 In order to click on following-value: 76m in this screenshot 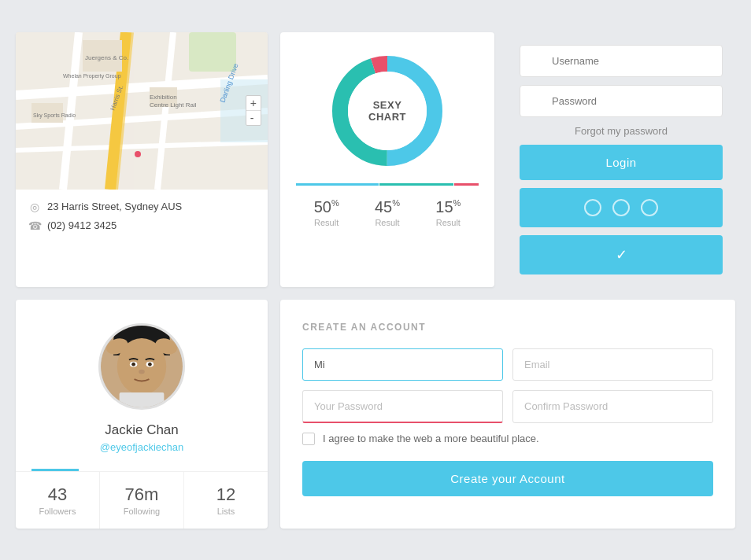, I will do `click(142, 495)`.